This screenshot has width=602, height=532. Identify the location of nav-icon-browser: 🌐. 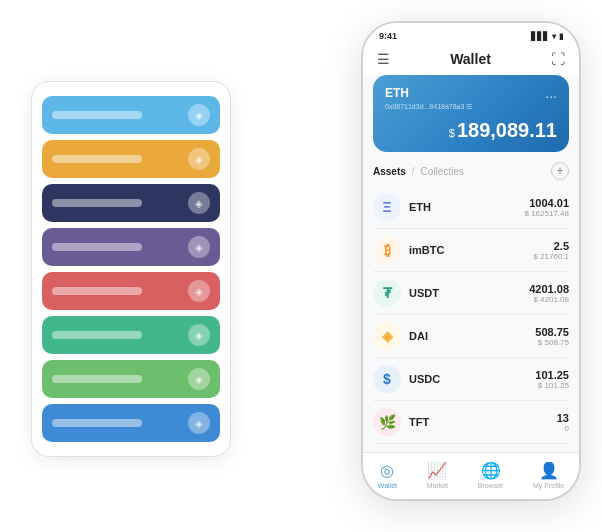
(491, 470).